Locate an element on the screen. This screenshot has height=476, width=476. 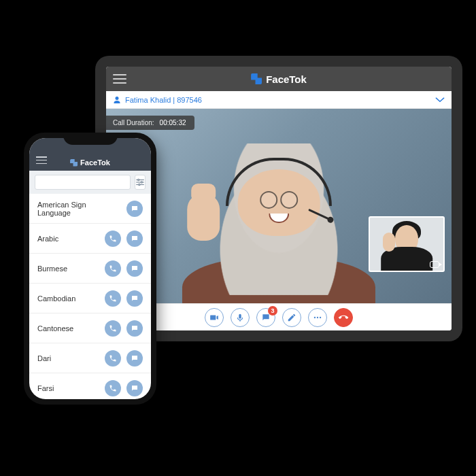
language-row: Cantonese is located at coordinates (90, 328).